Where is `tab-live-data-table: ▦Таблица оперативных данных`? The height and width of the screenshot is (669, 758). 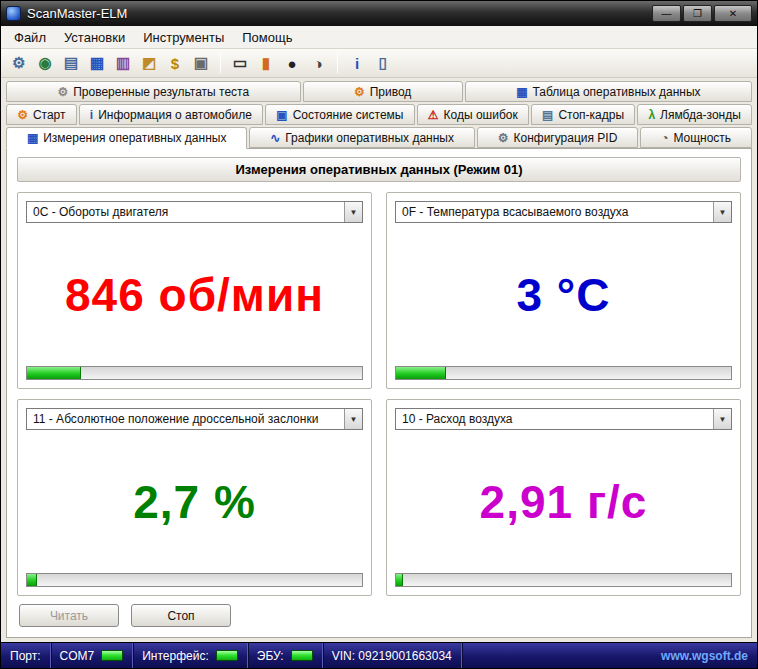 tab-live-data-table: ▦Таблица оперативных данных is located at coordinates (608, 92).